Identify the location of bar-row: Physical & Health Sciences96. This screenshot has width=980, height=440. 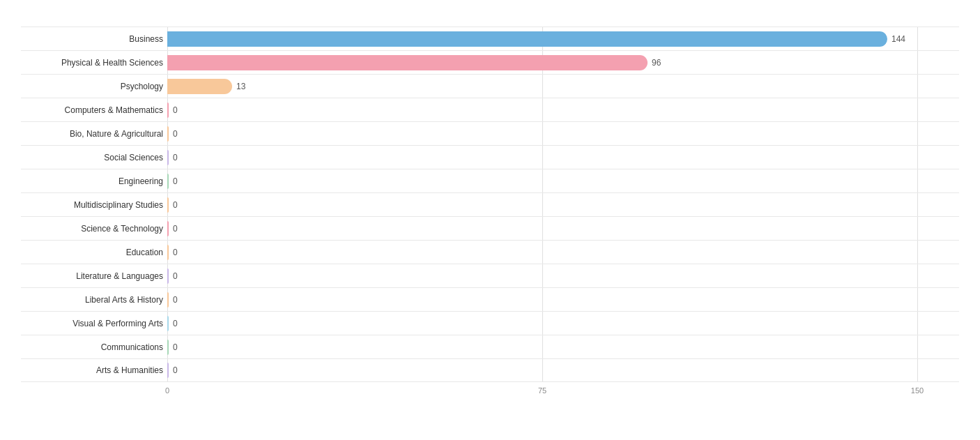
(490, 62).